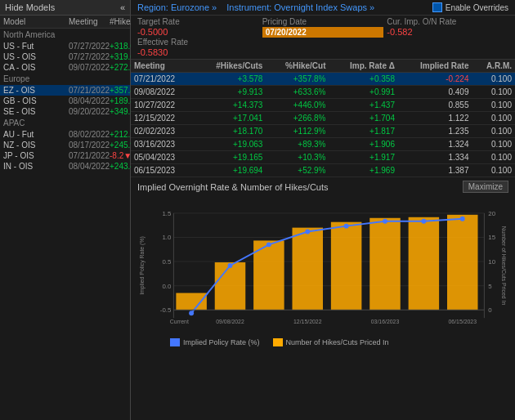  I want to click on model-name: GB - OIS, so click(36, 101).